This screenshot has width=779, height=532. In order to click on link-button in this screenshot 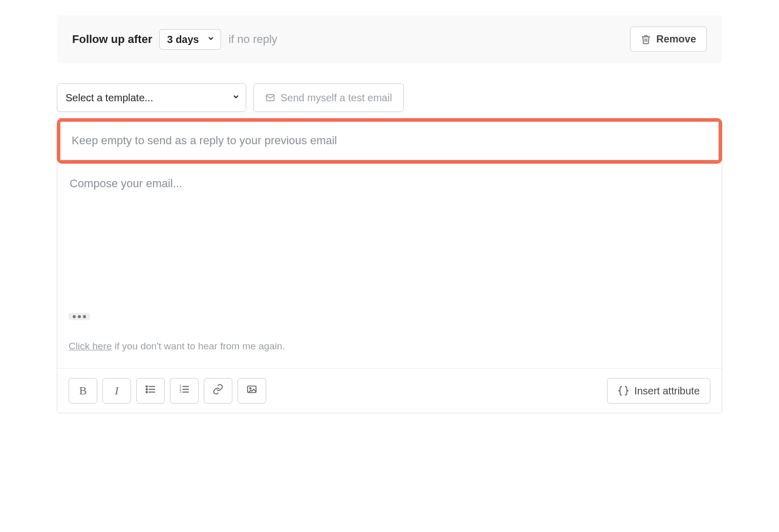, I will do `click(218, 391)`.